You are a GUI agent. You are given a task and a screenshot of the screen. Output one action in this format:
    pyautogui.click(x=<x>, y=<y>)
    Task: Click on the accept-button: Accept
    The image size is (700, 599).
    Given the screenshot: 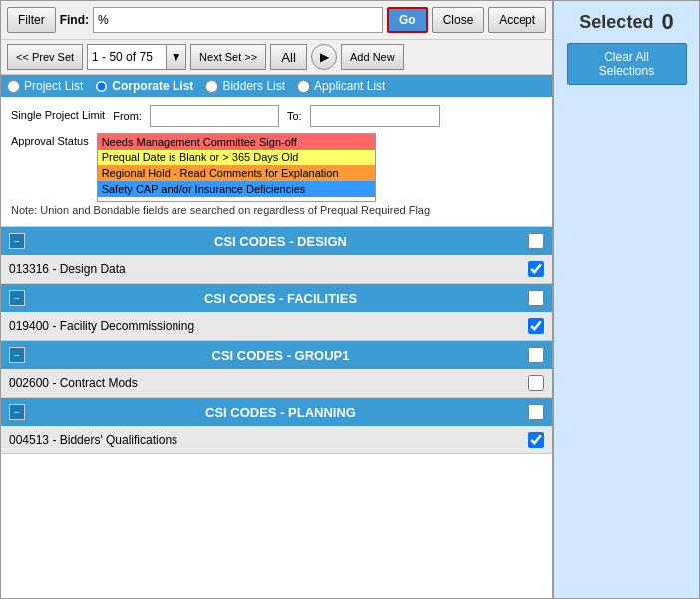 What is the action you would take?
    pyautogui.click(x=517, y=20)
    